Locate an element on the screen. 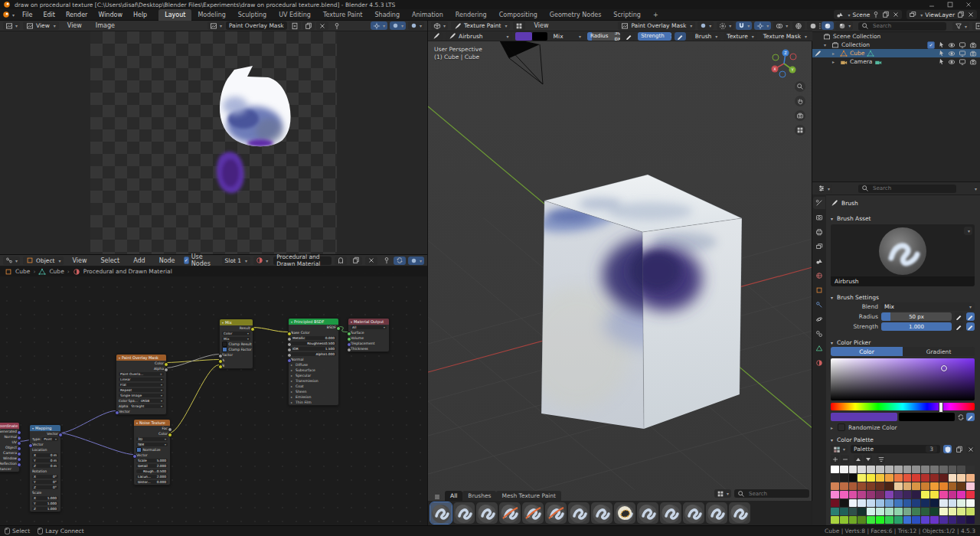  node-row-z: Z0° is located at coordinates (45, 487).